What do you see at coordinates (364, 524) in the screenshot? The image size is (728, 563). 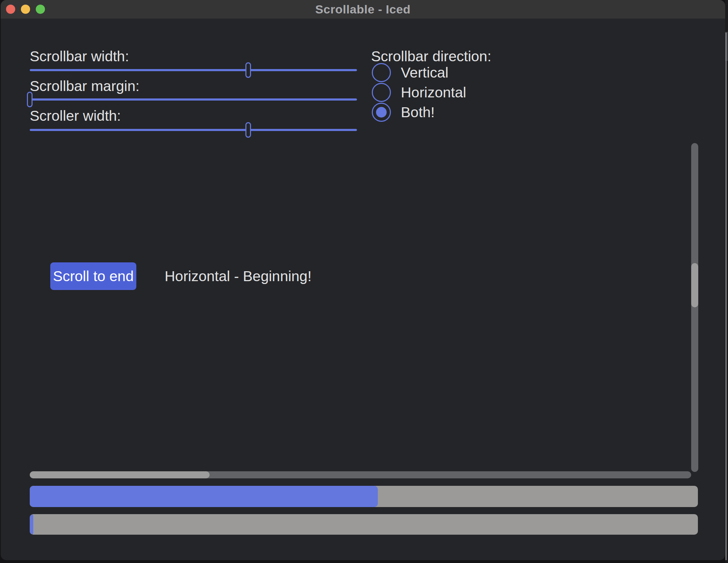 I see `vertical-progress-bar` at bounding box center [364, 524].